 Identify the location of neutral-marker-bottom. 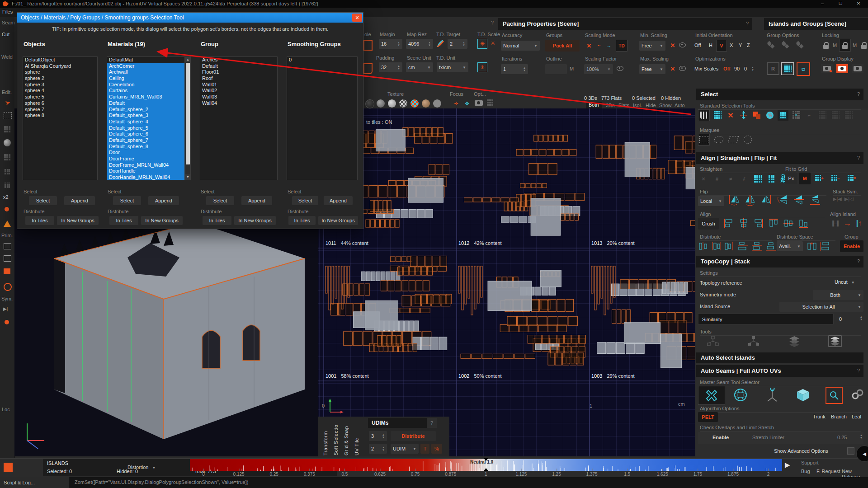
(486, 469).